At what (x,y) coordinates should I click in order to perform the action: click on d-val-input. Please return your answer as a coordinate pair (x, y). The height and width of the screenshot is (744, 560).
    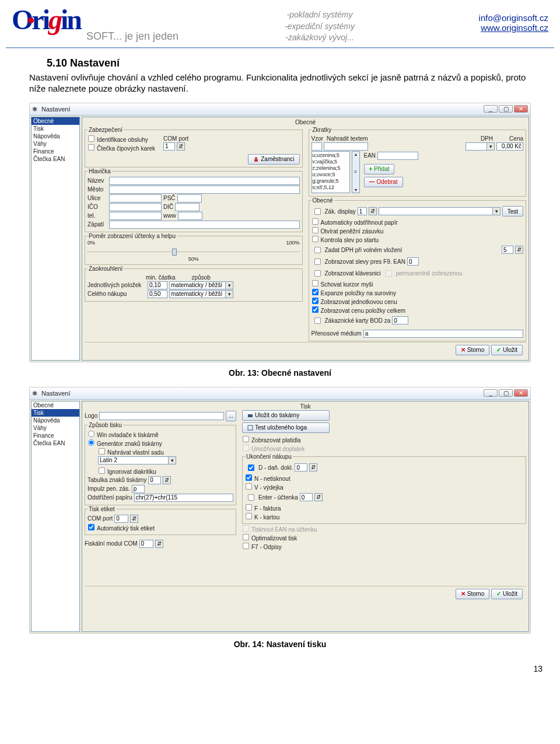
    Looking at the image, I should click on (301, 467).